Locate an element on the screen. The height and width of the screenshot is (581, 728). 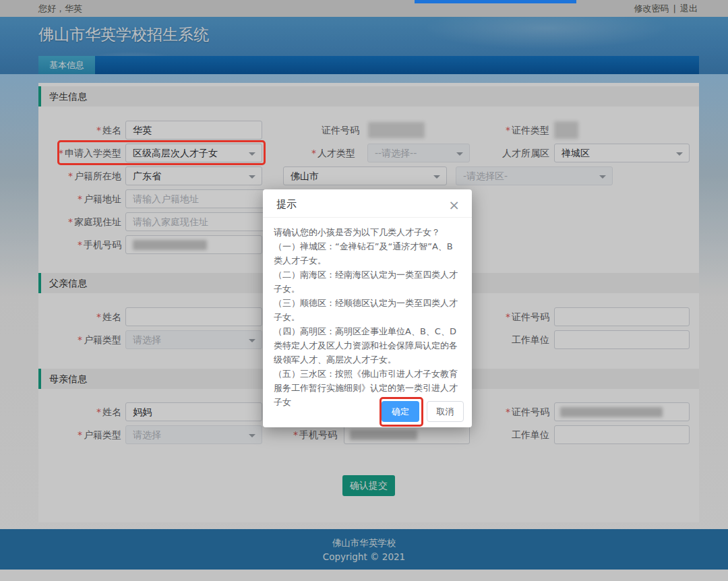
dialog-body: 请确认您的小孩是否为以下几类人才子女？ （一）禅城区：“金禅钻石”及“通济才智”… is located at coordinates (367, 313).